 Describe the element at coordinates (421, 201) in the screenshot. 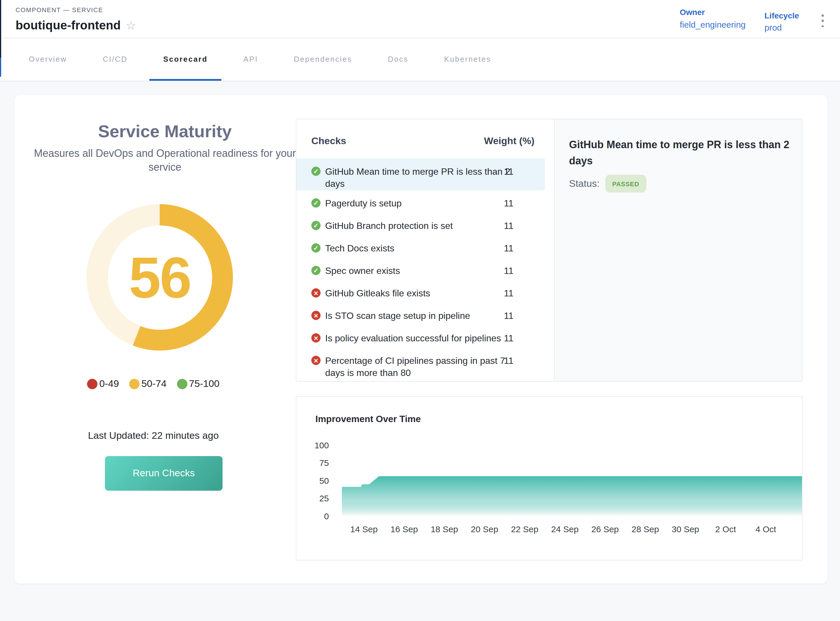

I see `check-row: ✓Pagerduty is setup11` at that location.